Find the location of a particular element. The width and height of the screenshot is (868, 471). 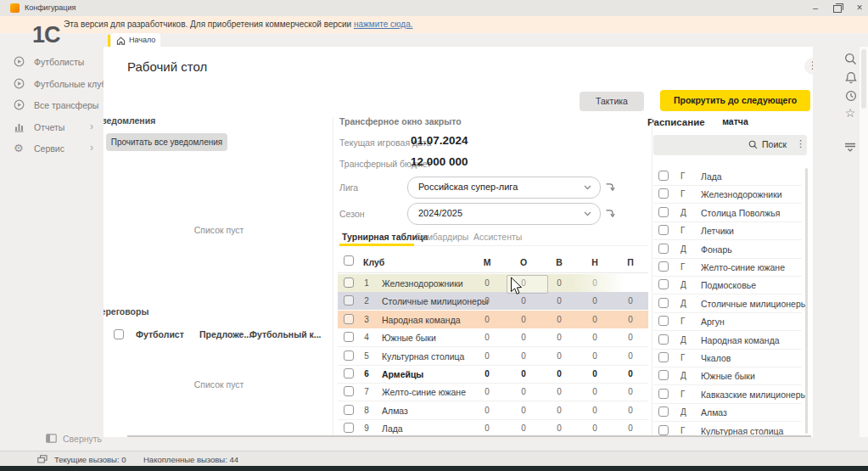

row-menu-button: ⋮ is located at coordinates (647, 282).